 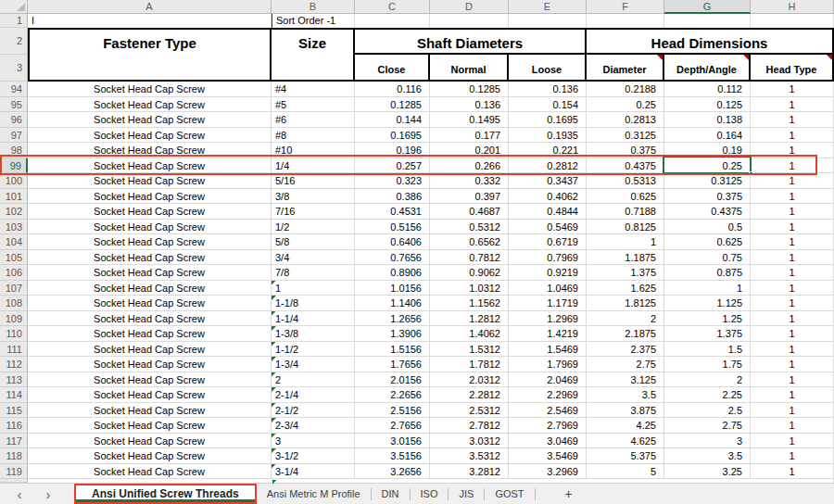 What do you see at coordinates (548, 395) in the screenshot?
I see `cell-E114: 2.2969` at bounding box center [548, 395].